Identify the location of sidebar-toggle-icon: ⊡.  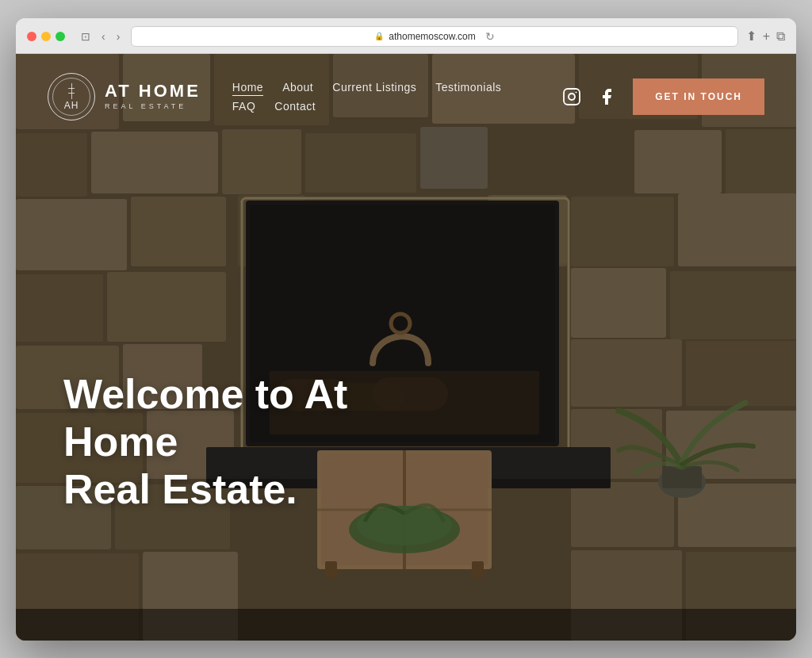
(86, 36).